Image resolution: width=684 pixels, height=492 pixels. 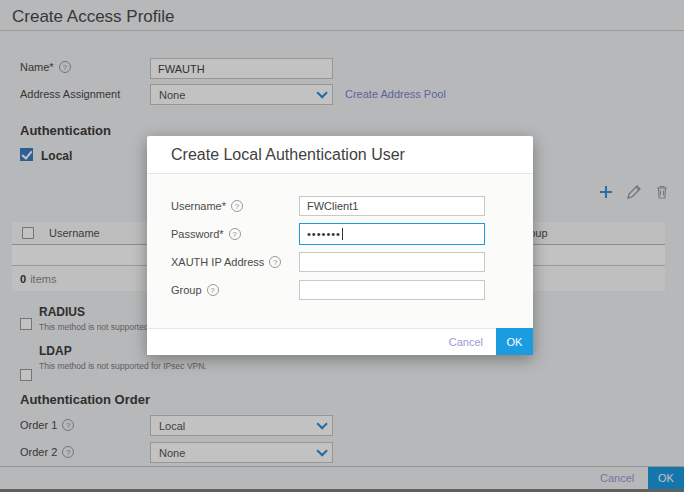 What do you see at coordinates (514, 342) in the screenshot?
I see `modal-ok-button: OK` at bounding box center [514, 342].